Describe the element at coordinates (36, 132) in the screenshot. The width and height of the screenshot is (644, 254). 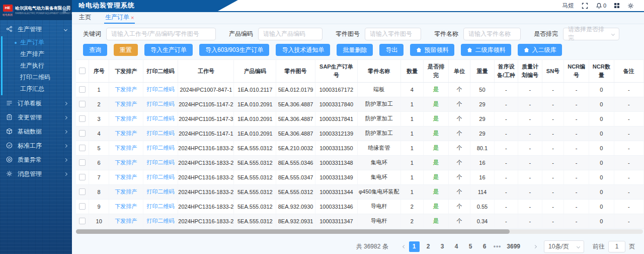
I see `sidebar-item-basic-data: 基础数据` at that location.